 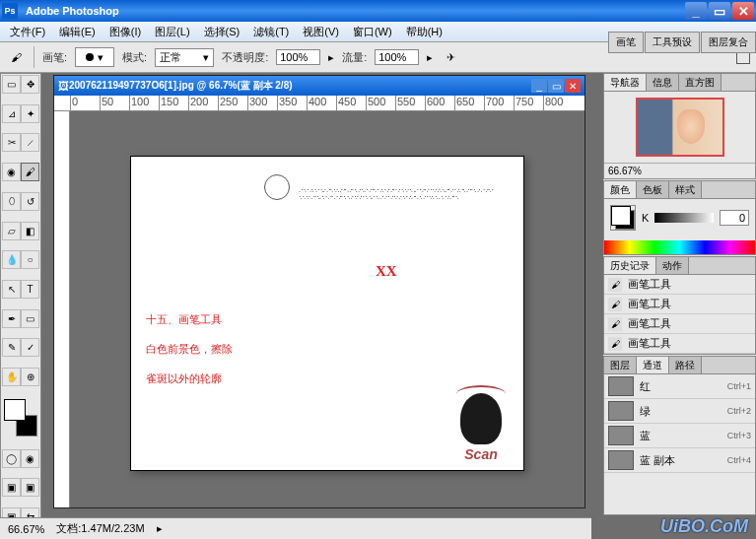 What do you see at coordinates (12, 142) in the screenshot?
I see `tool-crop: ✂` at bounding box center [12, 142].